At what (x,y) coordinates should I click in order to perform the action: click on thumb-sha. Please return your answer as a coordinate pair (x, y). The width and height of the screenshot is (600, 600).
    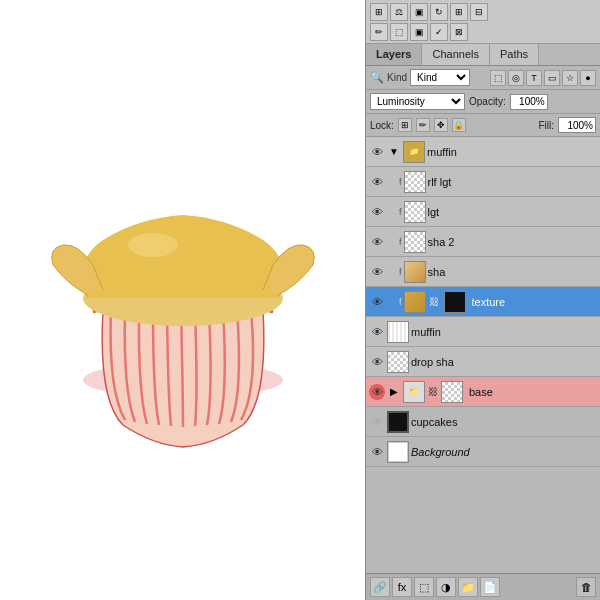
    Looking at the image, I should click on (415, 272).